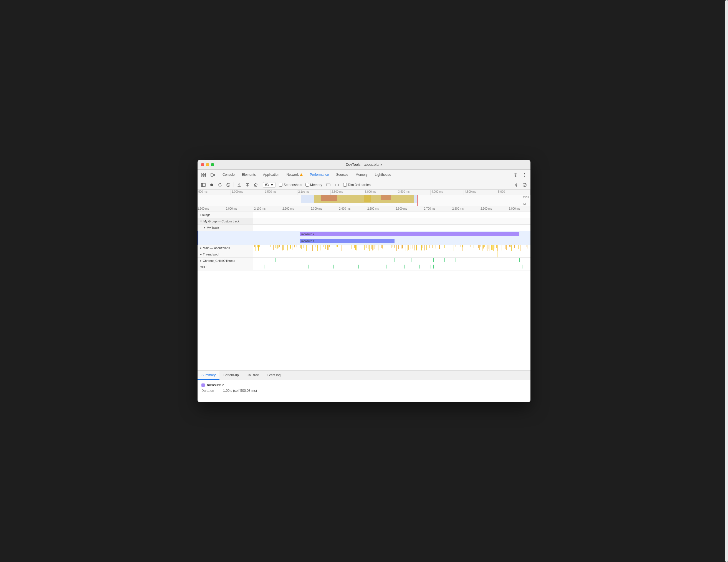  What do you see at coordinates (204, 175) in the screenshot?
I see `inspect-icon` at bounding box center [204, 175].